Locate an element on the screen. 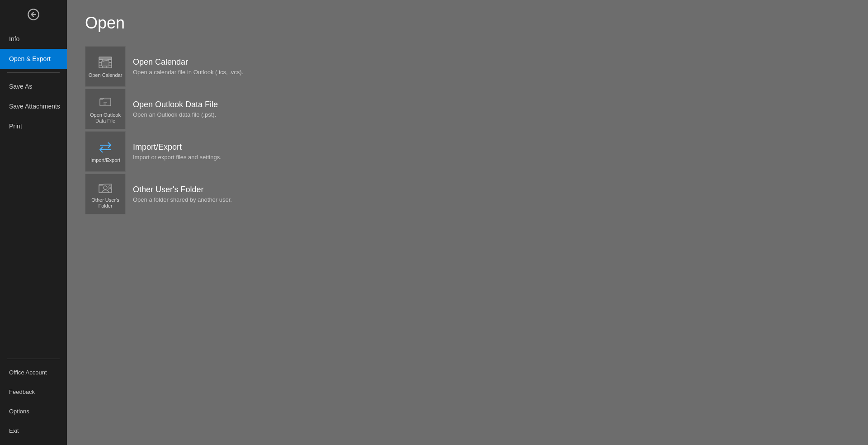 The width and height of the screenshot is (868, 445). back-button is located at coordinates (33, 14).